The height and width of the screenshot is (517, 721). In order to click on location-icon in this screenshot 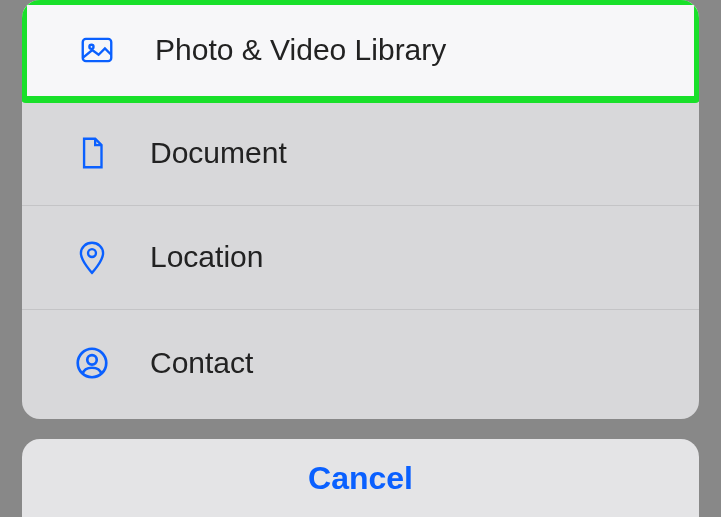, I will do `click(92, 257)`.